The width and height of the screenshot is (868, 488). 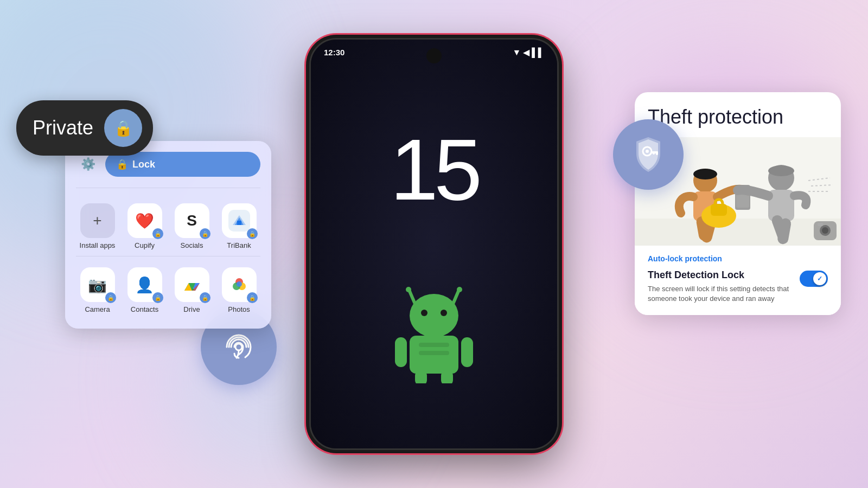 What do you see at coordinates (239, 285) in the screenshot?
I see `photos-svg` at bounding box center [239, 285].